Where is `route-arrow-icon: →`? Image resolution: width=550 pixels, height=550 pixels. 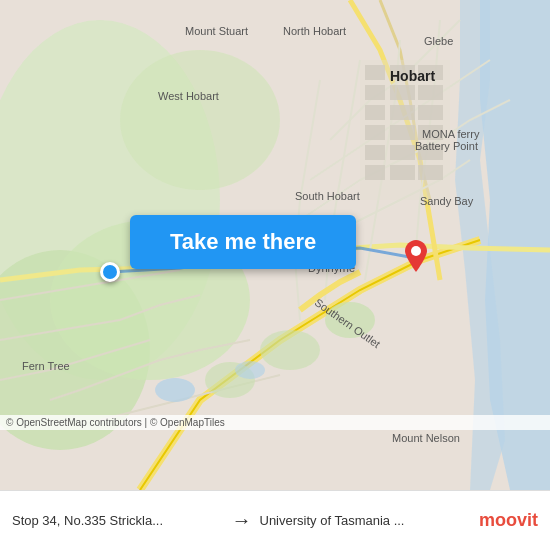
route-arrow-icon: → is located at coordinates (242, 520).